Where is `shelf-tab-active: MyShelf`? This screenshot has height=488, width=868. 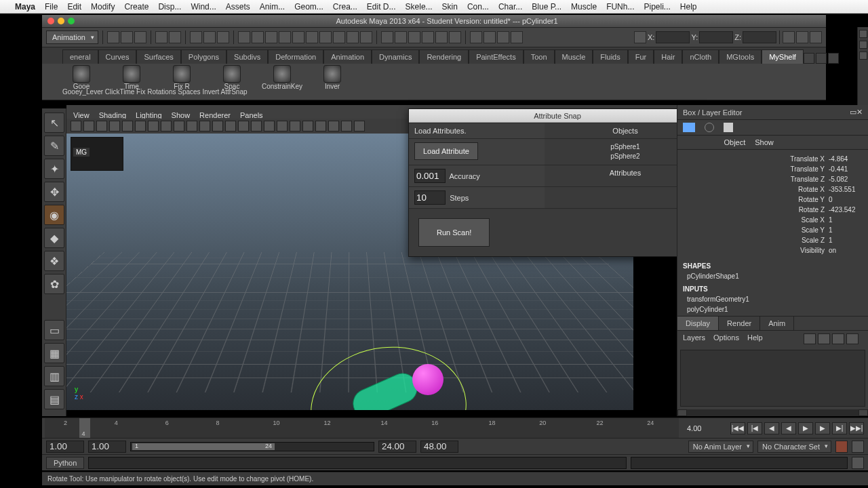
shelf-tab-active: MyShelf is located at coordinates (783, 57).